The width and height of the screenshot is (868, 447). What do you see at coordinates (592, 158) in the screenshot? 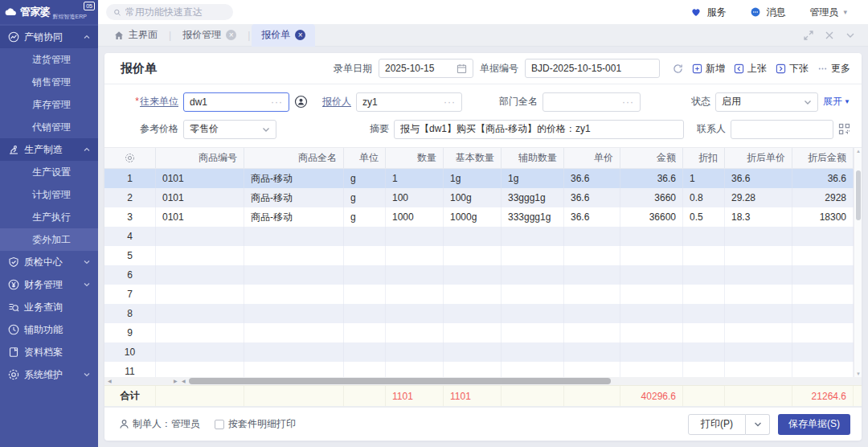
I see `column-header: 单价` at bounding box center [592, 158].